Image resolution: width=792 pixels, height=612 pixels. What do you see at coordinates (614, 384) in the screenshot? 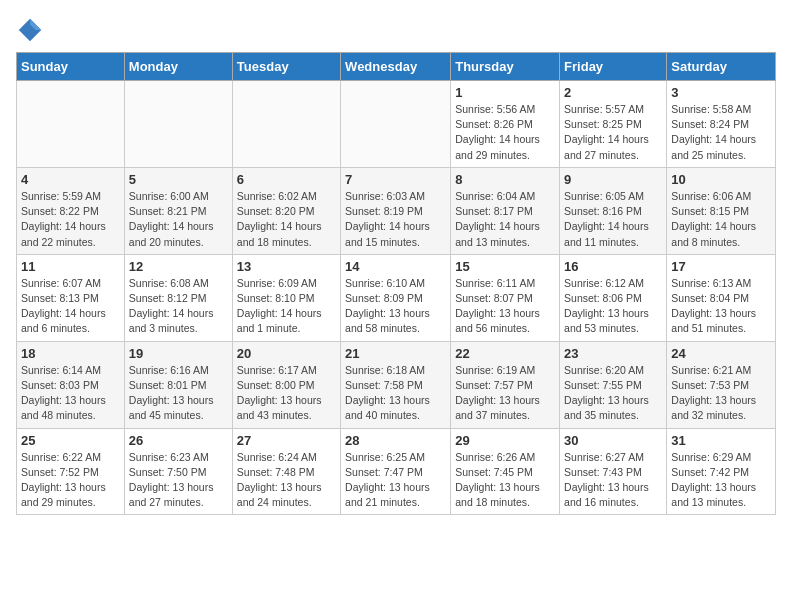
I see `calendar-cell: 23Sunrise: 6:20 AM Sunset: 7:55 PM Dayli…` at bounding box center [614, 384].